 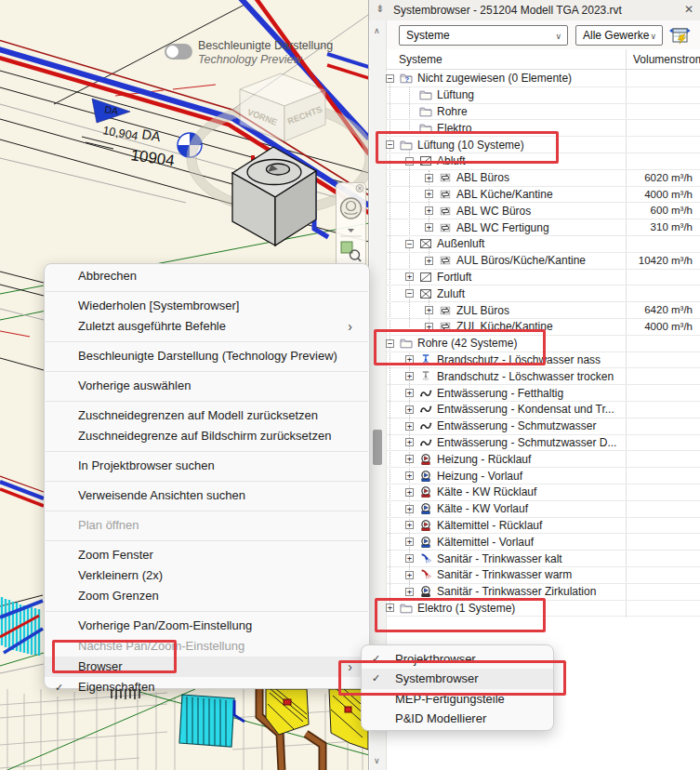 What do you see at coordinates (206, 626) in the screenshot?
I see `menu-item-vorherige-pan-zoom-einstellung: Vorherige Pan/Zoom-Einstellung` at bounding box center [206, 626].